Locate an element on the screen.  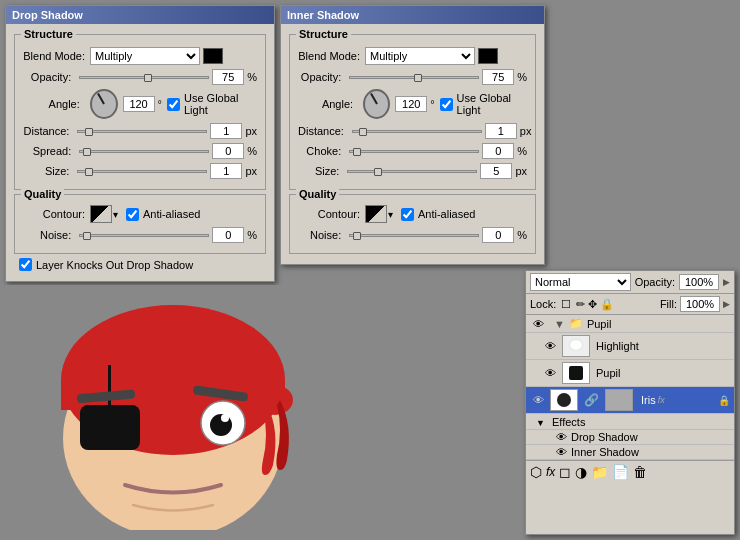
add-style-icon: ⬡ is located at coordinates (536, 472).